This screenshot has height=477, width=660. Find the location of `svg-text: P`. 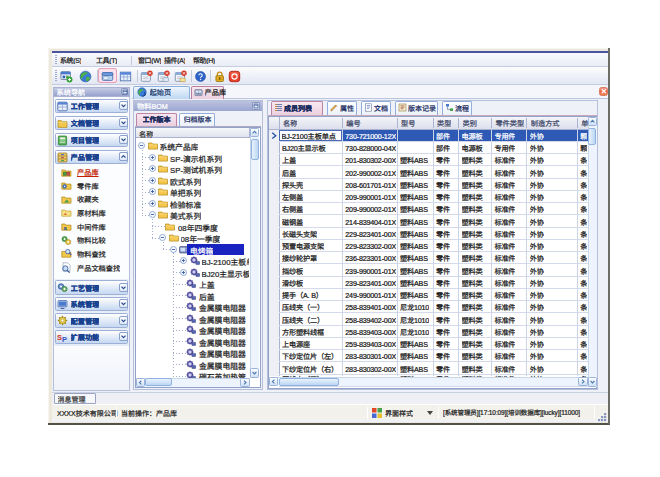

svg-text: P is located at coordinates (64, 339).